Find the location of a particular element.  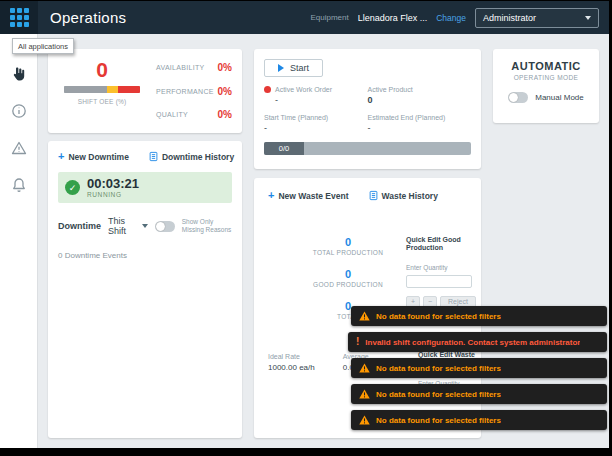

oee-card: 0 SHIFT OEE (%) AVAILABILITY 0% PERFORMA… is located at coordinates (145, 91).